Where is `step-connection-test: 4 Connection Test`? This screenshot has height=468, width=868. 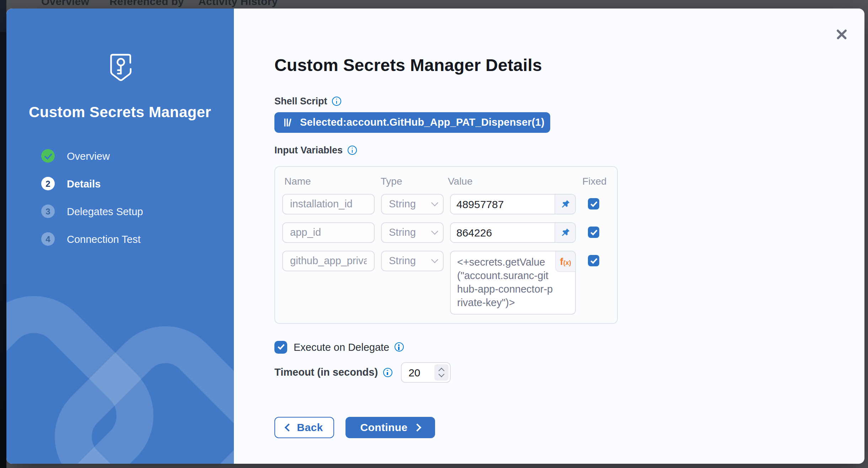
step-connection-test: 4 Connection Test is located at coordinates (92, 239).